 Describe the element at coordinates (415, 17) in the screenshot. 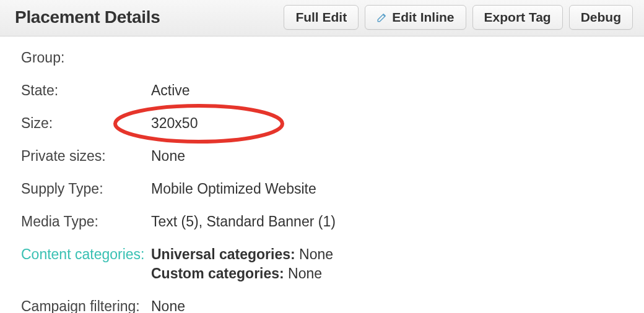

I see `edit-inline-button: Edit Inline` at that location.